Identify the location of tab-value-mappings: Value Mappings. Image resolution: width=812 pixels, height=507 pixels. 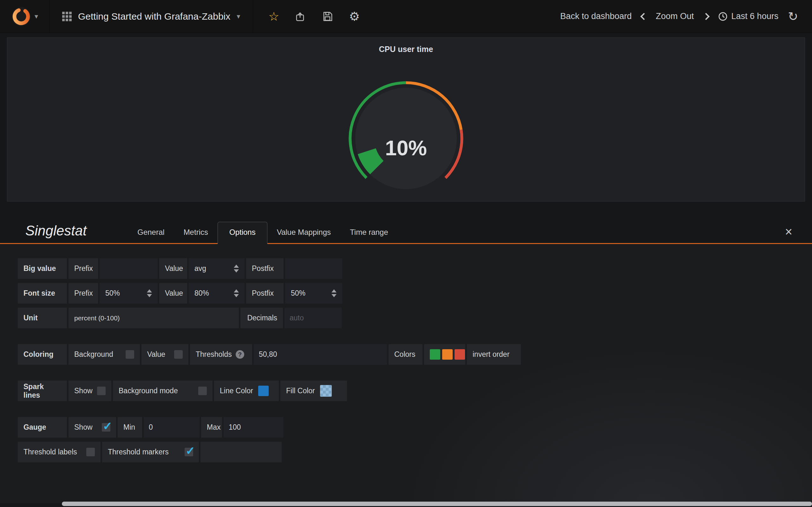
(304, 233).